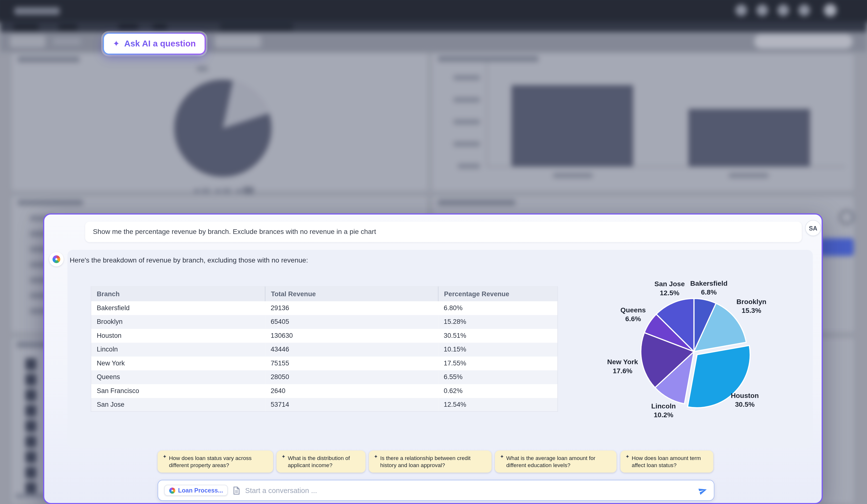  Describe the element at coordinates (324, 322) in the screenshot. I see `table-row: Brooklyn6540515.28%` at that location.